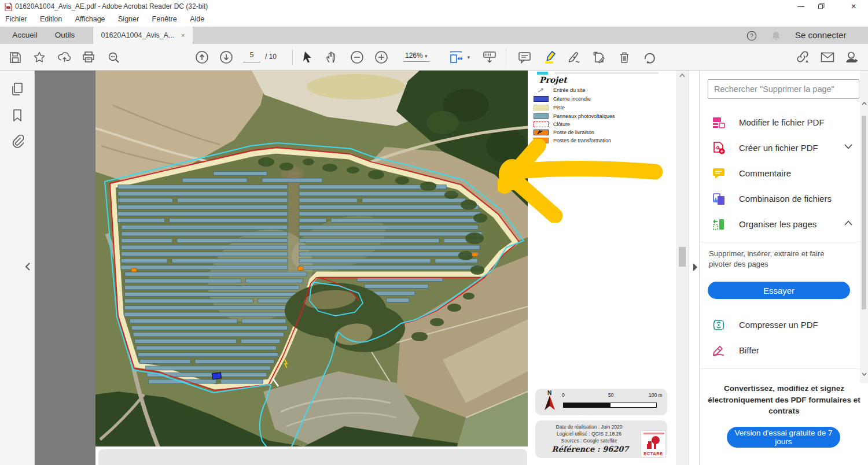  What do you see at coordinates (39, 57) in the screenshot?
I see `star-favorites-button` at bounding box center [39, 57].